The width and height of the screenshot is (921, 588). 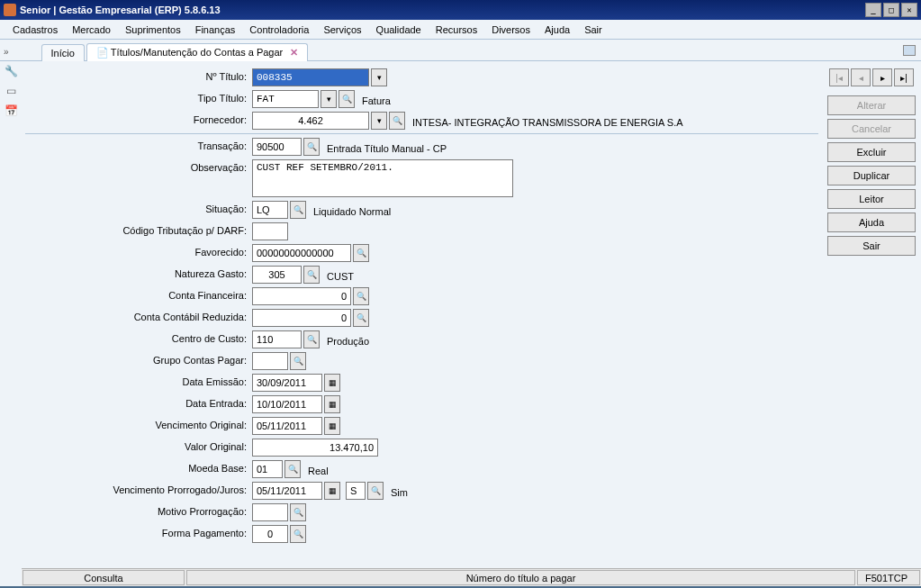 What do you see at coordinates (871, 162) in the screenshot?
I see `action-button-panel: |◂ ◂ ▸ ▸| Alterar Cancelar Excluir Dupli…` at bounding box center [871, 162].